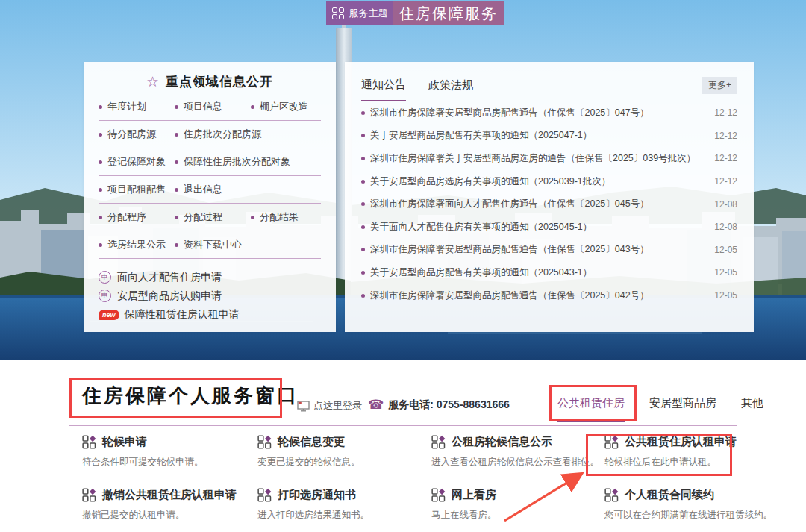 This screenshot has width=806, height=532. I want to click on service-print-notice: 打印选房通知书 进入打印选房结果通知书。, so click(345, 504).